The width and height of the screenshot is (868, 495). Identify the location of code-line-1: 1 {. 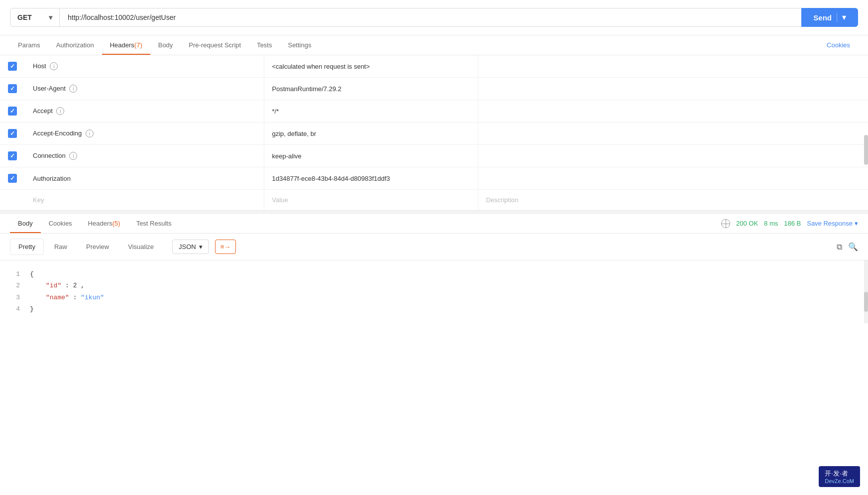
(434, 274).